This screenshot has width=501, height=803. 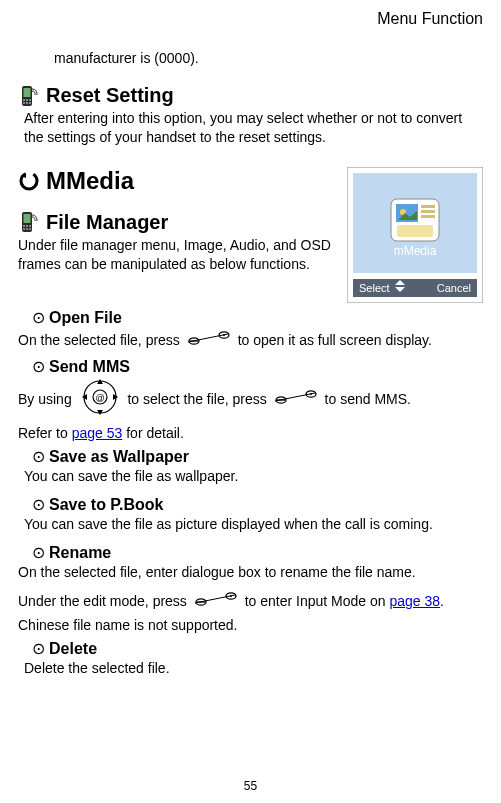 What do you see at coordinates (254, 668) in the screenshot?
I see `delete-body: Delete the selected file.` at bounding box center [254, 668].